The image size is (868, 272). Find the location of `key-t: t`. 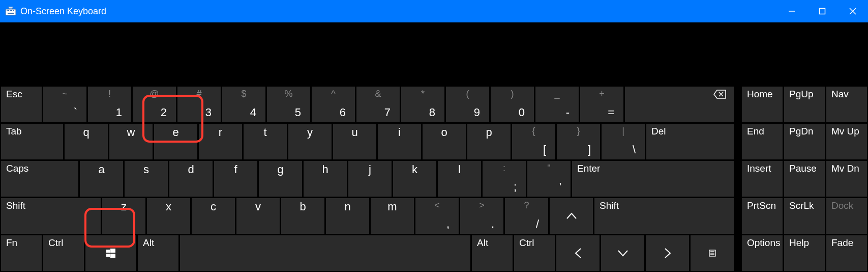

key-t: t is located at coordinates (265, 142).